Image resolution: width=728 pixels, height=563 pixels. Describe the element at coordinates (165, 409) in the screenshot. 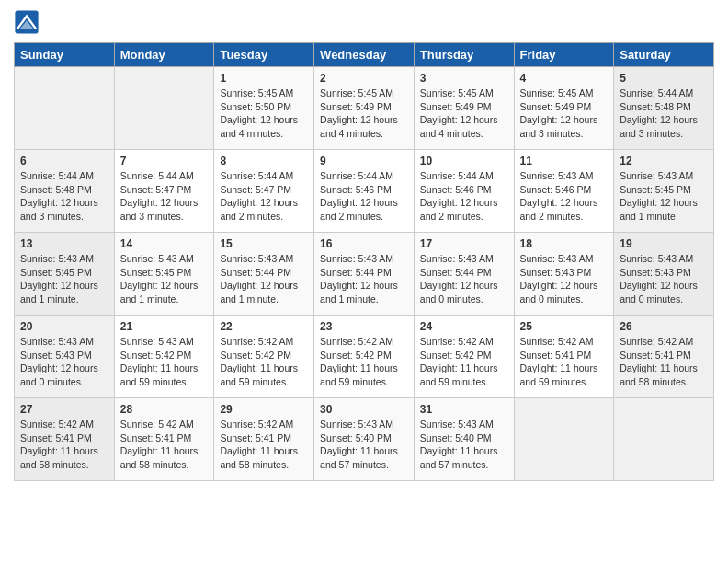

I see `day-number: 28` at that location.